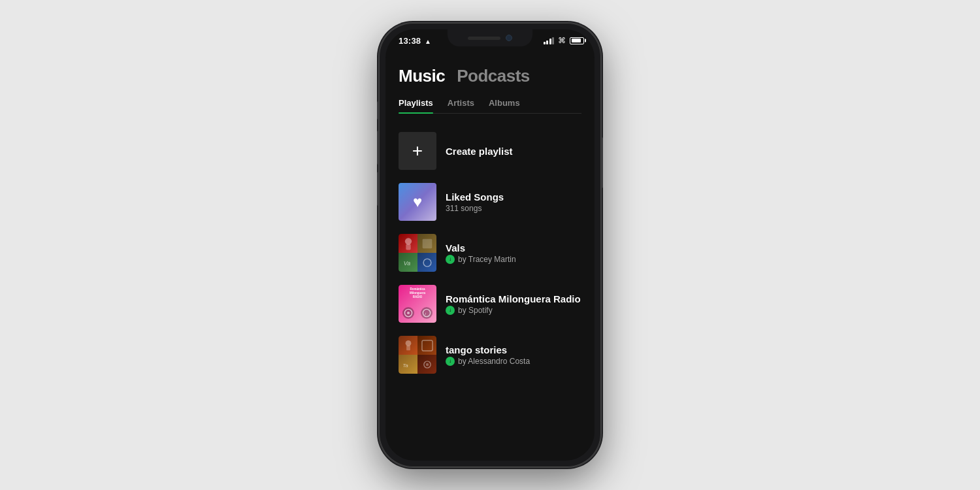  I want to click on list-item: RománticaMilongueraRADIO ♪, so click(490, 304).